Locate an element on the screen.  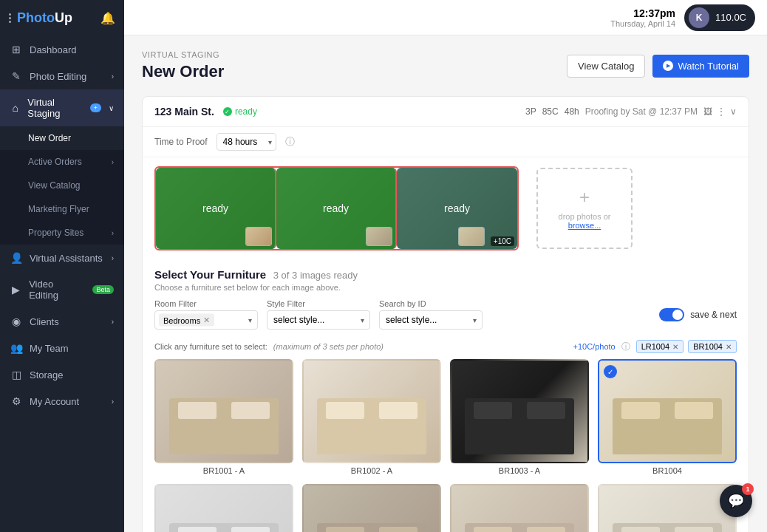
furniture-item-br1002: BR1002 - A is located at coordinates (372, 417).